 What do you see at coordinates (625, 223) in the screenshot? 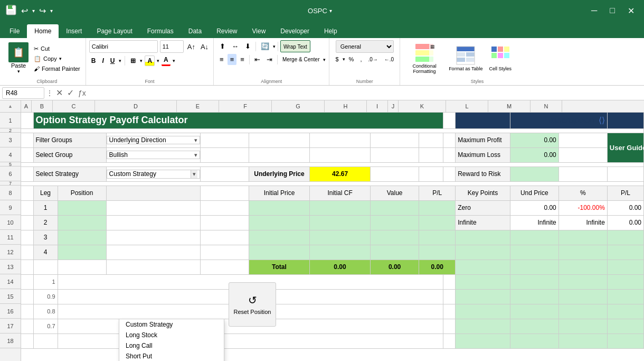
I see `cell-infinite-pl: 0.00` at bounding box center [625, 223].